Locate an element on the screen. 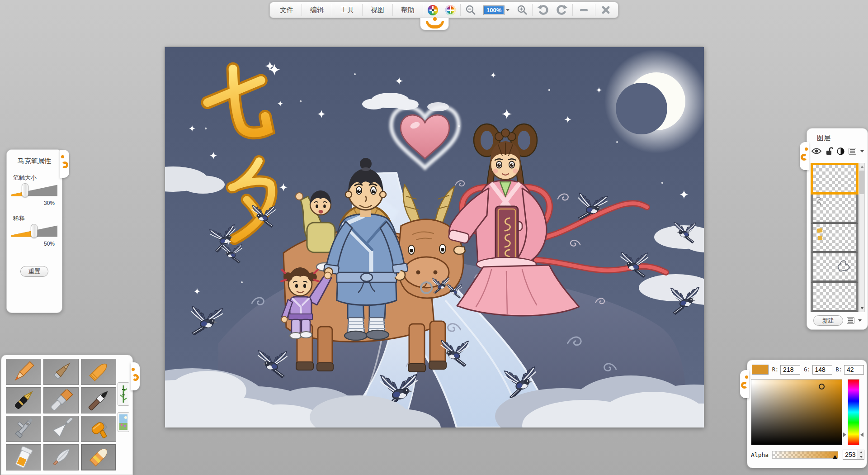  sv-cursor is located at coordinates (822, 386).